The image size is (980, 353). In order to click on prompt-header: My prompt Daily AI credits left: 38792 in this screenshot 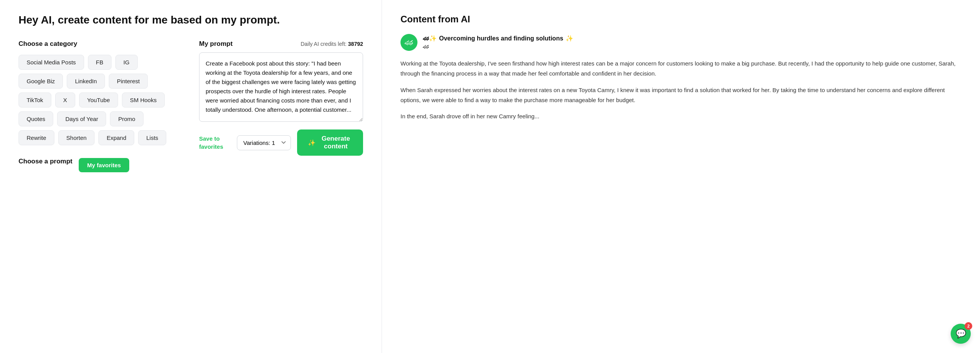, I will do `click(281, 44)`.